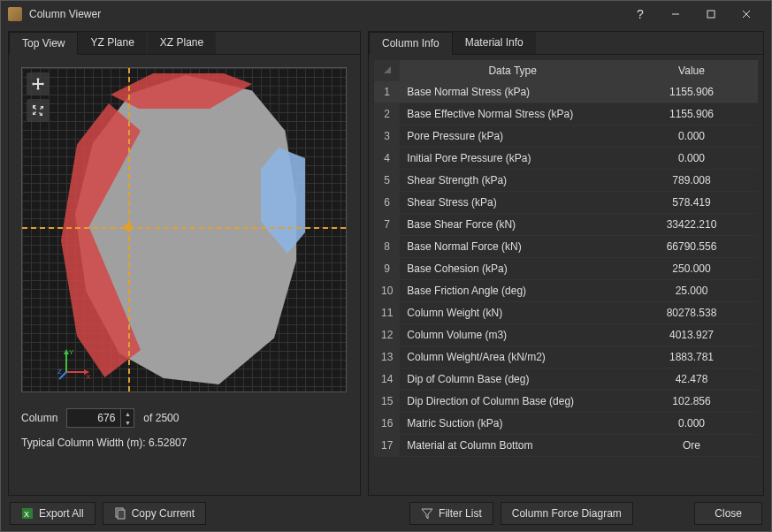 This screenshot has height=532, width=772. I want to click on minimize-icon, so click(676, 14).